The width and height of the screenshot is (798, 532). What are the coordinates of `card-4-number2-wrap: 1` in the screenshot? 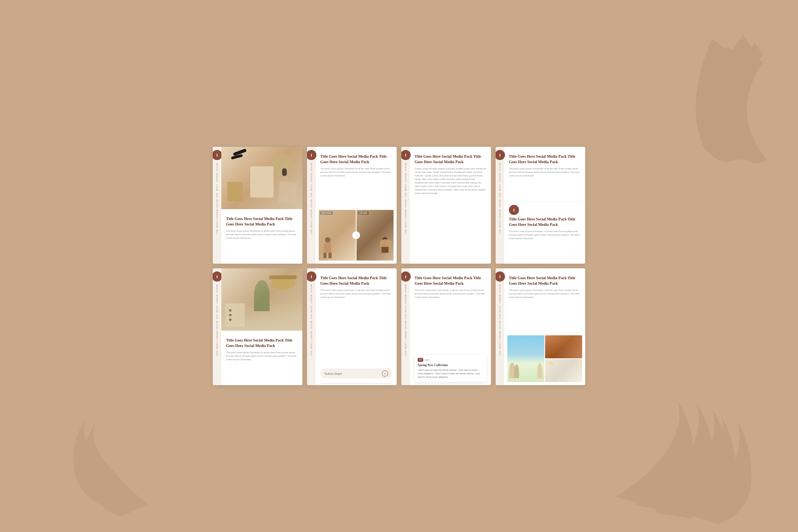 It's located at (545, 208).